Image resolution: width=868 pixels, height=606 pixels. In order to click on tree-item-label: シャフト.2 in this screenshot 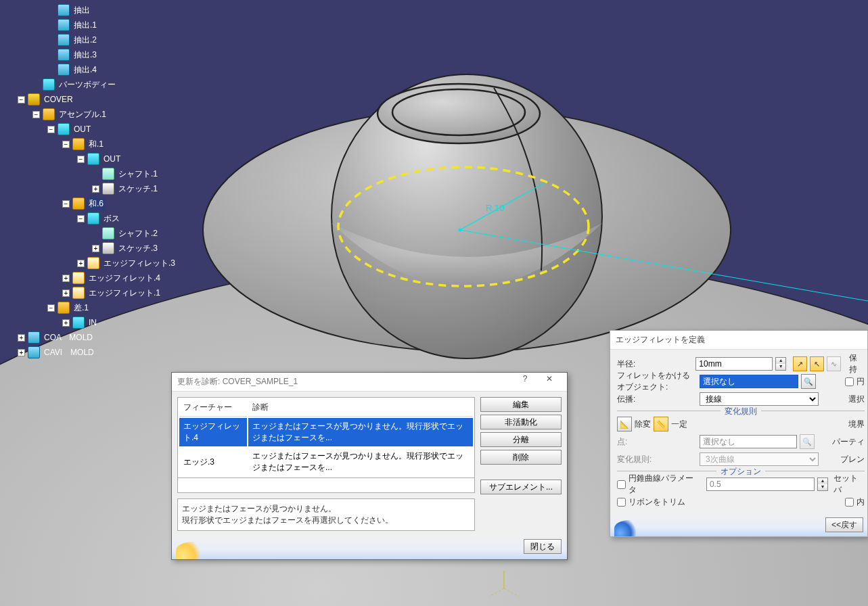, I will do `click(138, 234)`.